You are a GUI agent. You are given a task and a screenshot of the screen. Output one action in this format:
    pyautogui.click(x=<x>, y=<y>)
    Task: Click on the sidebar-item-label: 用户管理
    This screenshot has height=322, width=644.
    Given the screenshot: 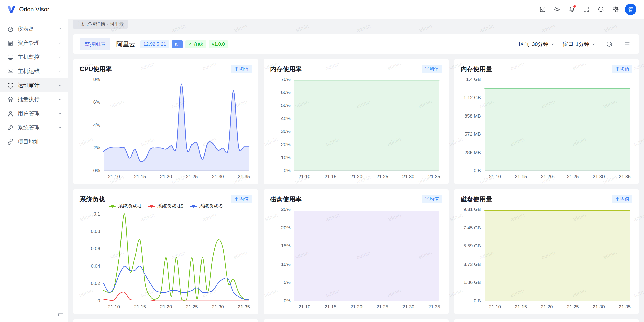 What is the action you would take?
    pyautogui.click(x=37, y=114)
    